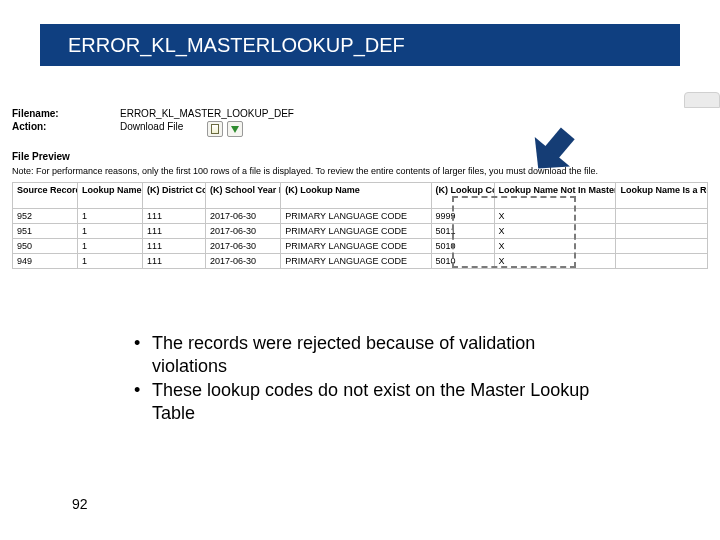 This screenshot has height=540, width=720. What do you see at coordinates (360, 45) in the screenshot?
I see `slide-title-bar: ERROR_KL_MASTERLOOKUP_DEF` at bounding box center [360, 45].